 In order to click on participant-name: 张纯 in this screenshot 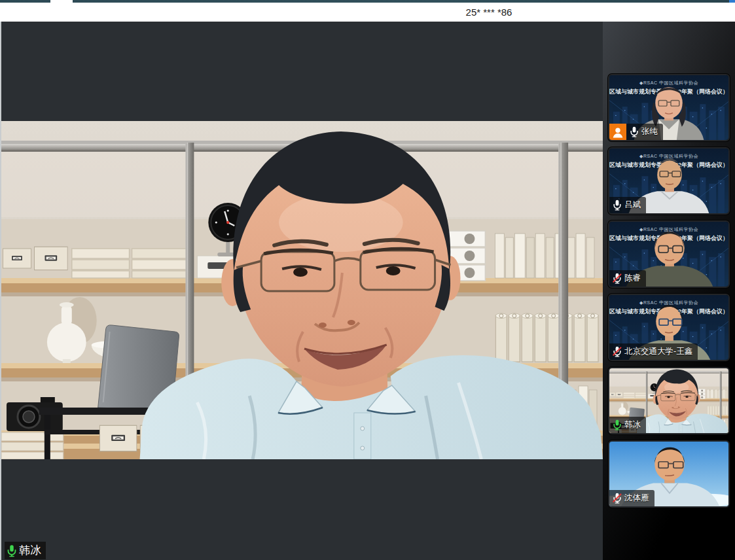, I will do `click(649, 132)`.